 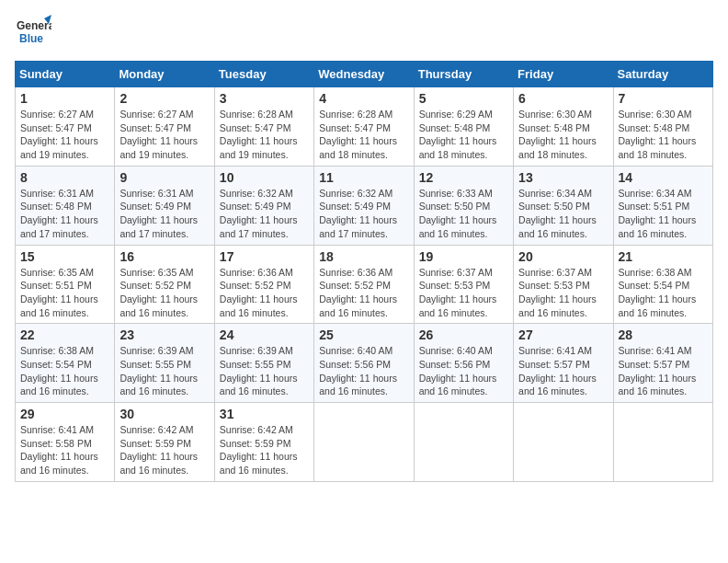 I want to click on day-info: Sunrise: 6:36 AM Sunset: 5:52 PM Dayligh…, so click(x=265, y=293).